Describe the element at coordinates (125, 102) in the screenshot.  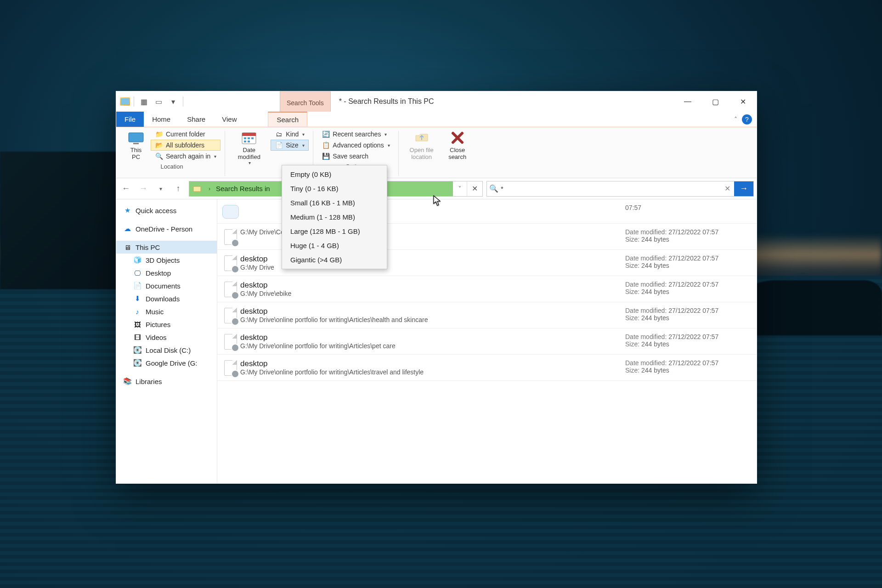
I see `explorer-icon` at that location.